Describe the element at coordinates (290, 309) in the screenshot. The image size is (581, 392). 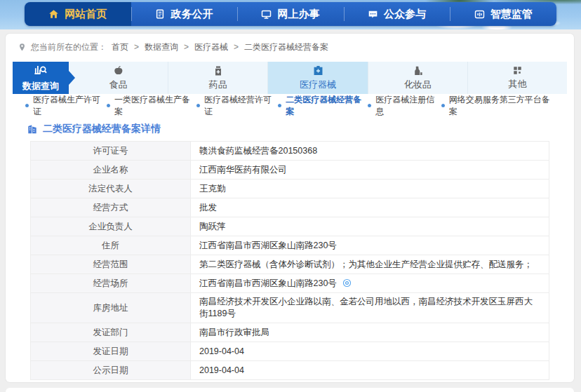
I see `table-row: 库房地址 南昌经济技术开发区小企业路以南、金若公司用地以西，南昌经济技术开发区玉…` at that location.